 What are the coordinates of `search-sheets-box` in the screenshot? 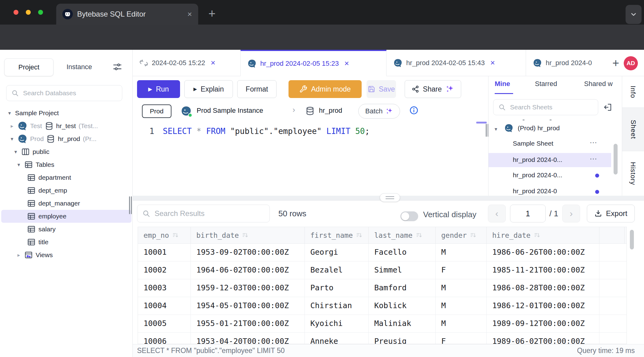 It's located at (546, 107).